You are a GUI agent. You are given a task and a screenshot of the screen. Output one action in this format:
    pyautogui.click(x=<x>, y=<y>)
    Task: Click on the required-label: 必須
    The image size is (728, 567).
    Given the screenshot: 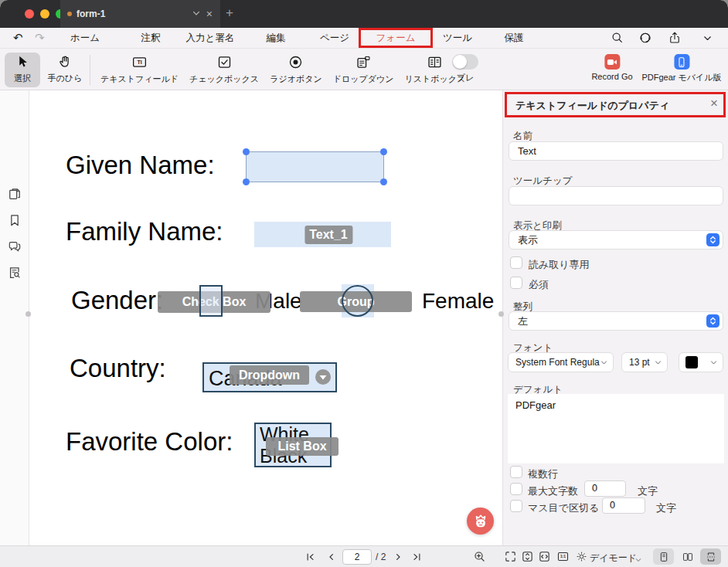 What is the action you would take?
    pyautogui.click(x=539, y=285)
    